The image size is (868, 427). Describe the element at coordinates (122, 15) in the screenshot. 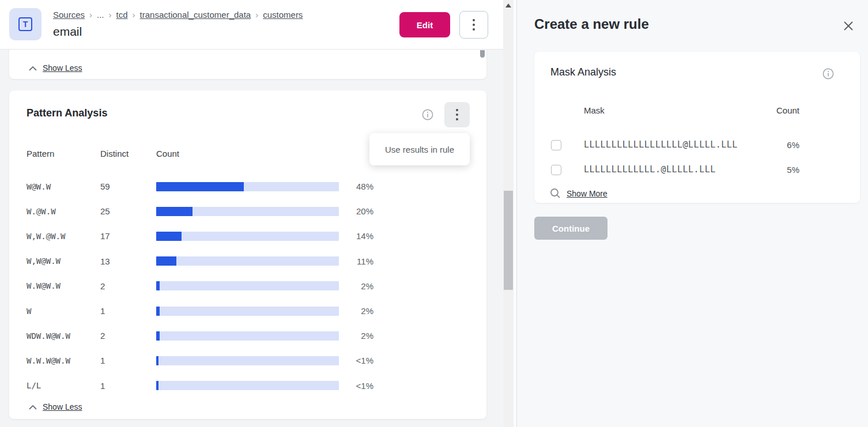

I see `breadcrumb-tcd: tcd` at that location.